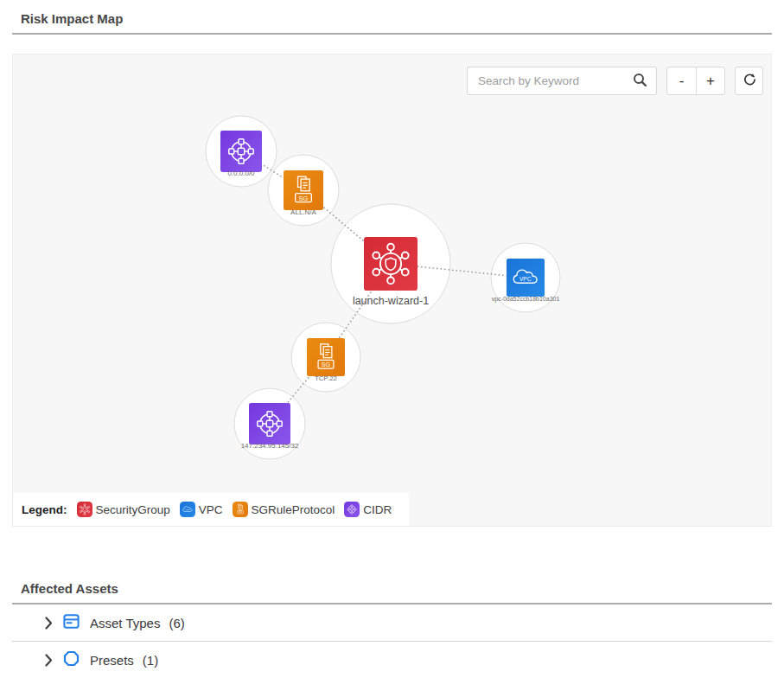  Describe the element at coordinates (711, 81) in the screenshot. I see `zoom-in-button: +` at that location.